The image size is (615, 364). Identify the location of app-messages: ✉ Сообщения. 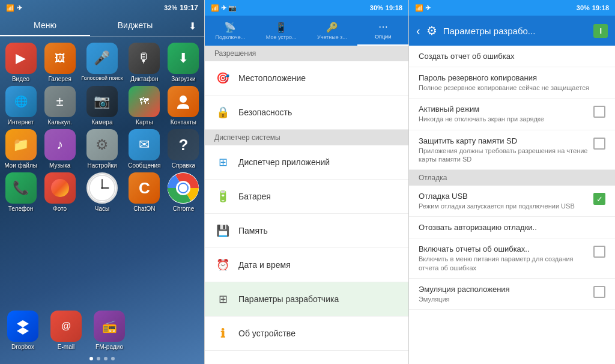
(144, 149).